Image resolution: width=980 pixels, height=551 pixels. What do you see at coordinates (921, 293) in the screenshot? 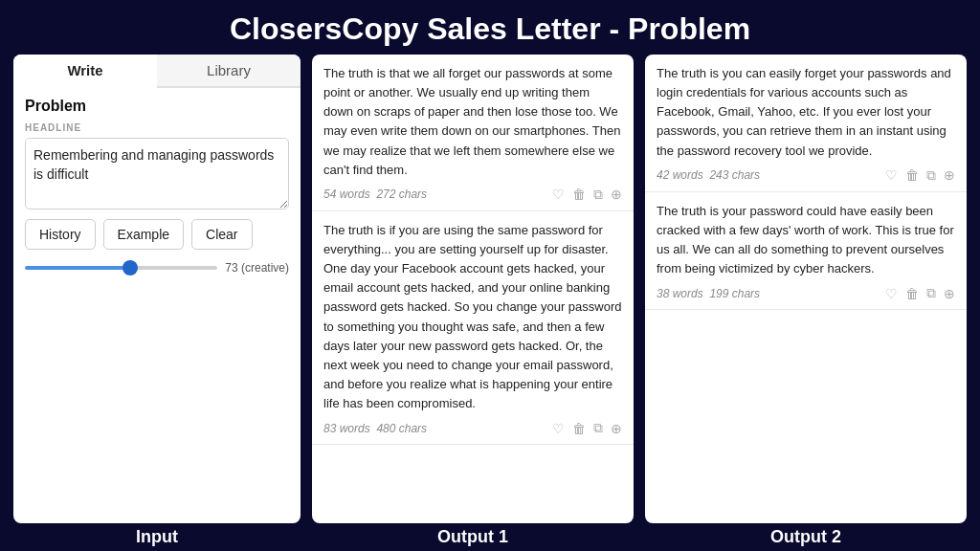
I see `output2-icons-2: ♡ 🗑 ⧉ ⊕` at bounding box center [921, 293].